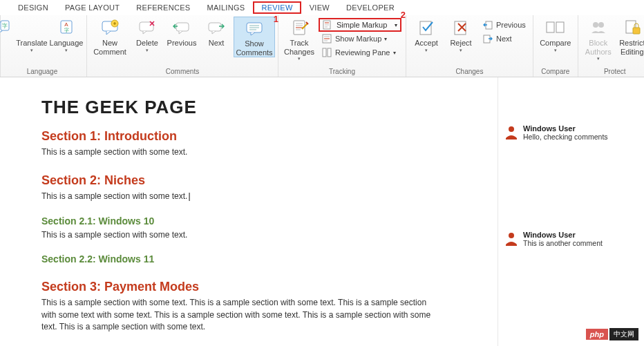 The width and height of the screenshot is (644, 346). I want to click on prev-change-icon, so click(488, 25).